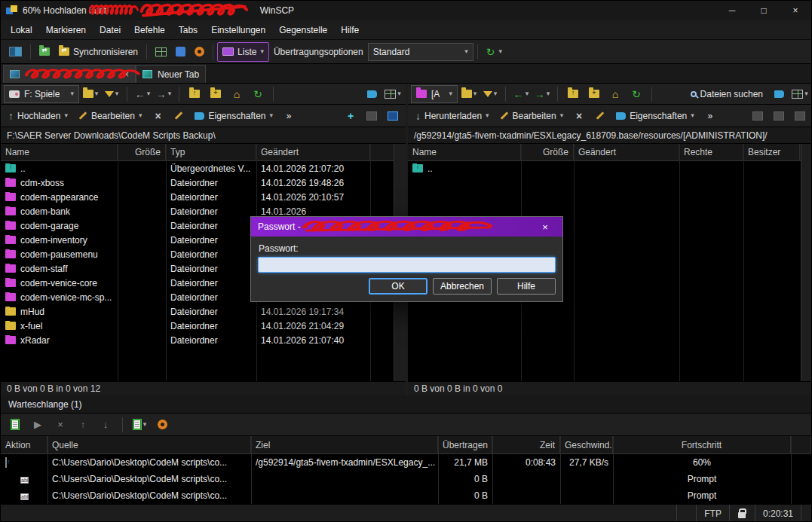 The image size is (812, 522). Describe the element at coordinates (636, 94) in the screenshot. I see `remote-refresh-button: ↻` at that location.